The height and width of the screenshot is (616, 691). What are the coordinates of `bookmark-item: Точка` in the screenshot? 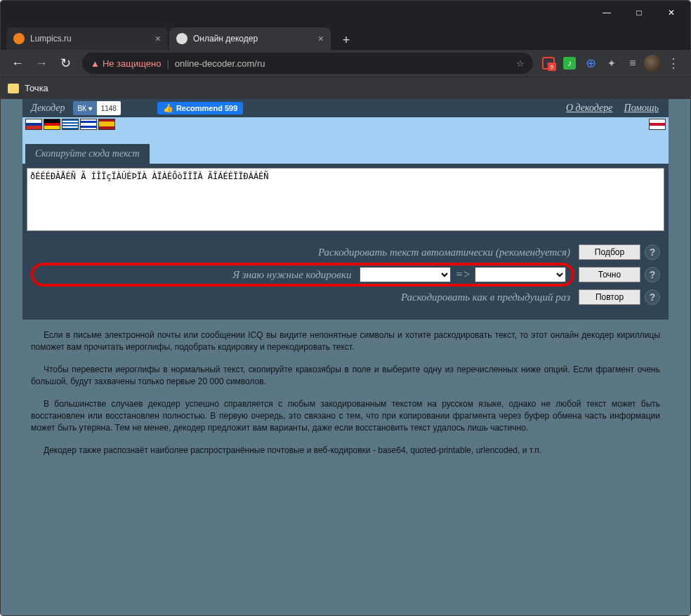 It's located at (37, 89).